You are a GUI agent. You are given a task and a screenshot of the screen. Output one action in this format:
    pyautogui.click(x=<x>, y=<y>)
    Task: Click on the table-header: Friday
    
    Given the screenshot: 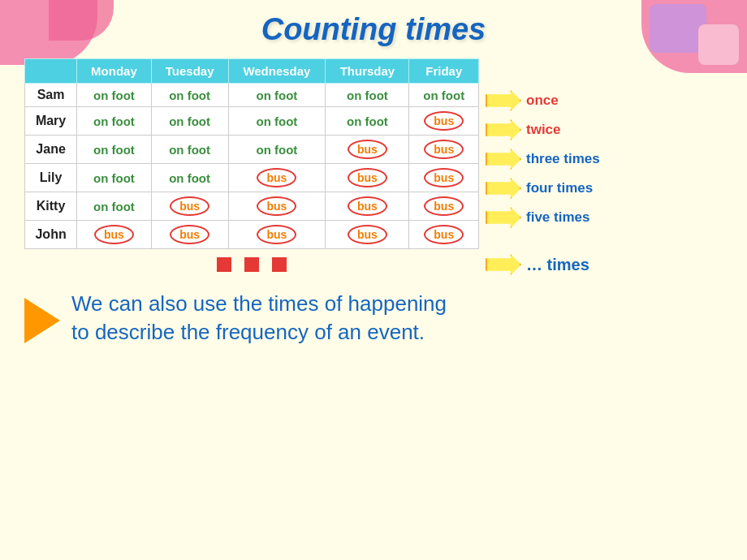 What is the action you would take?
    pyautogui.click(x=444, y=71)
    